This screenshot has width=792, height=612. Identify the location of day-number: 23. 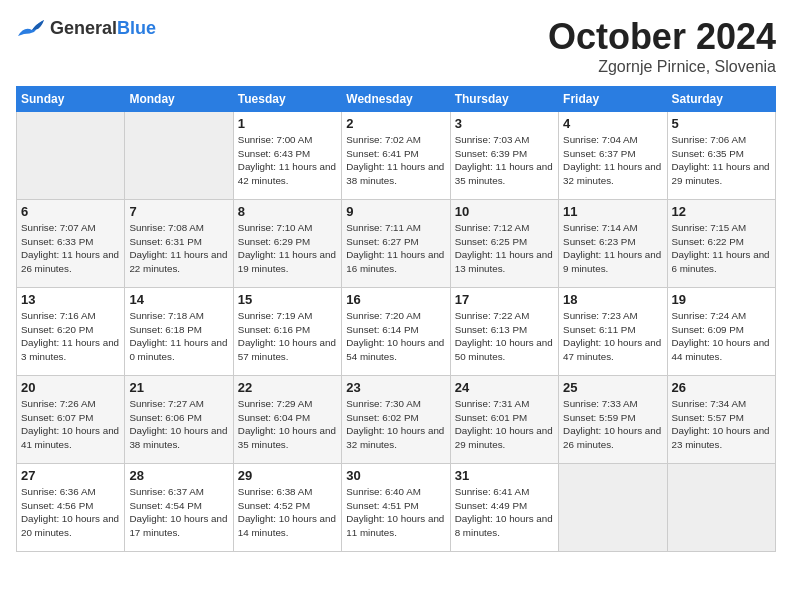
(396, 388).